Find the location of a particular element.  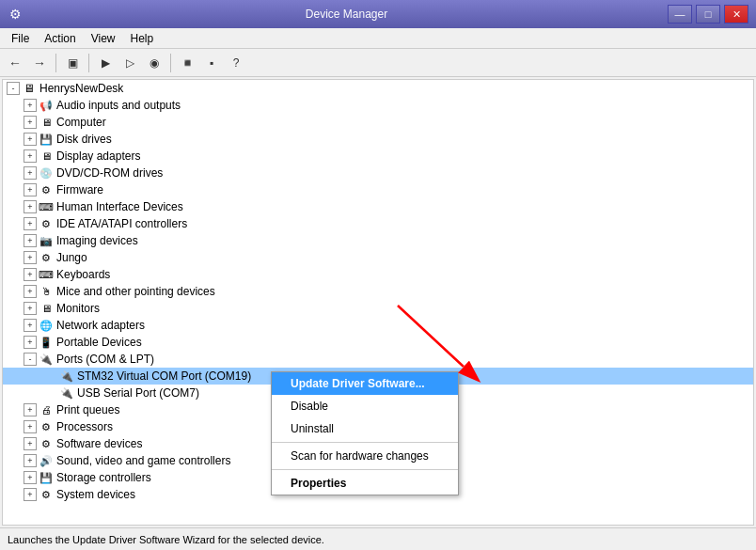

network-icon: 🌐 is located at coordinates (46, 325).